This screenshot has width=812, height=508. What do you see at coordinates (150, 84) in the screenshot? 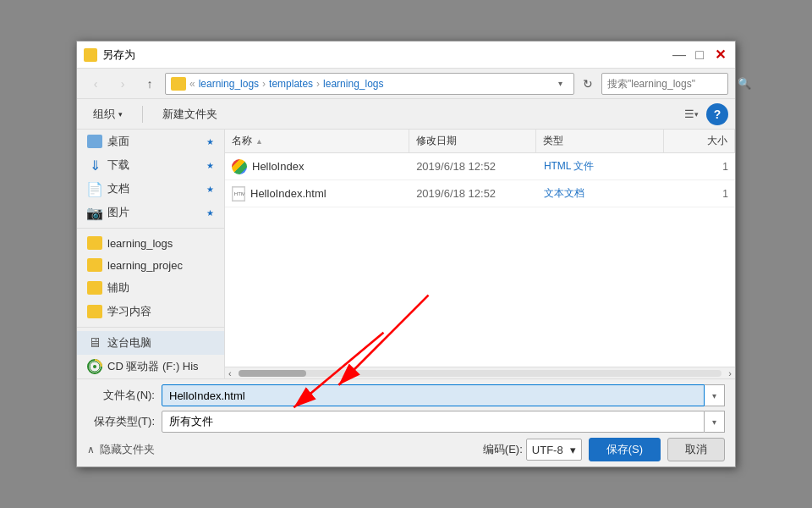
I see `up-button: ↑` at bounding box center [150, 84].